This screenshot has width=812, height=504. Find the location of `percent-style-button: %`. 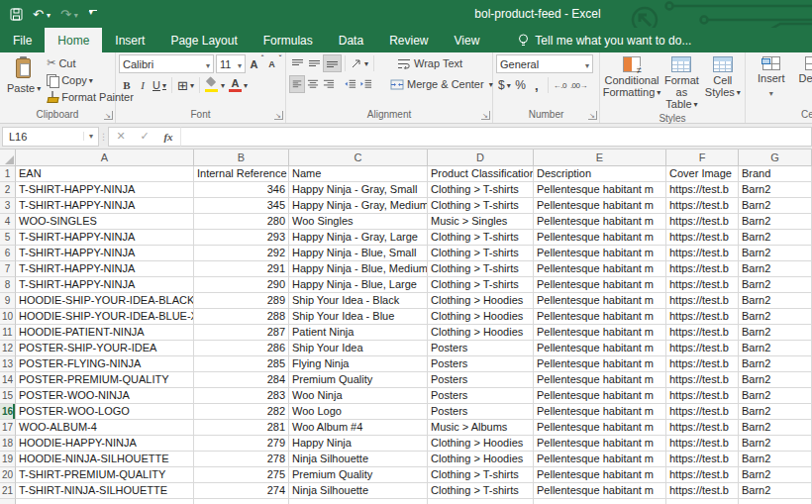

percent-style-button: % is located at coordinates (521, 85).